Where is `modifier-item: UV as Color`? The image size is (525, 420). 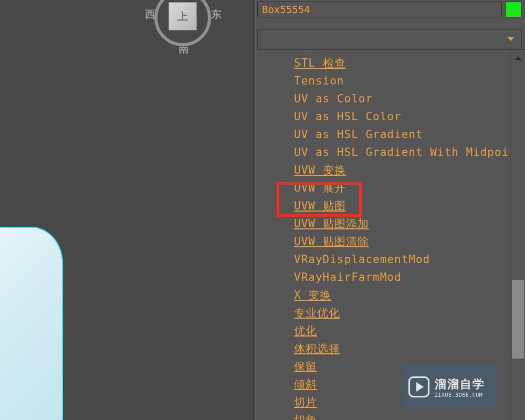
modifier-item: UV as Color is located at coordinates (402, 99).